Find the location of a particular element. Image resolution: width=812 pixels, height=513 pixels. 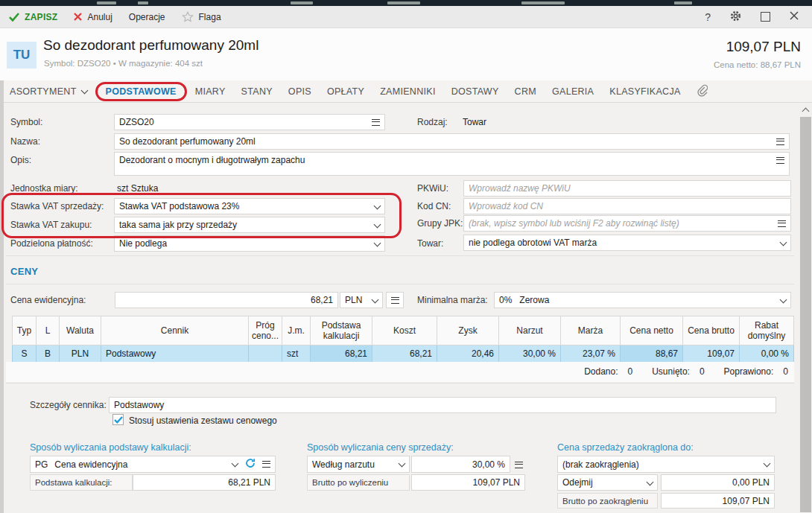

cell-podstawa: 68,21 is located at coordinates (341, 354).